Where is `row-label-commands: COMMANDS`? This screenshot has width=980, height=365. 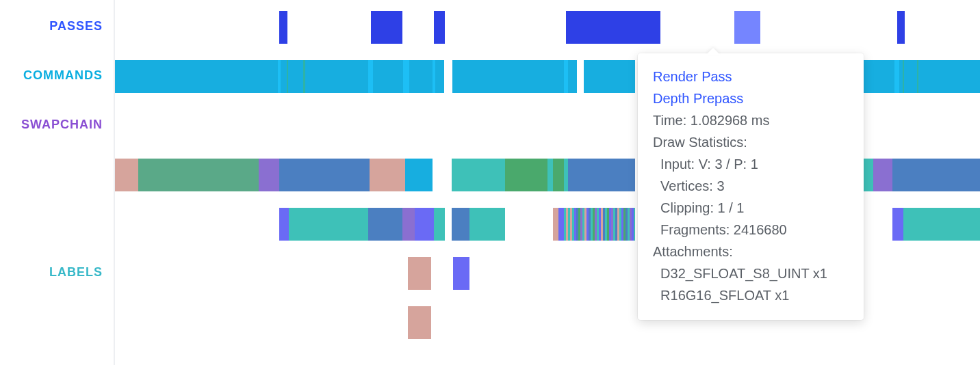
row-label-commands: COMMANDS is located at coordinates (51, 75).